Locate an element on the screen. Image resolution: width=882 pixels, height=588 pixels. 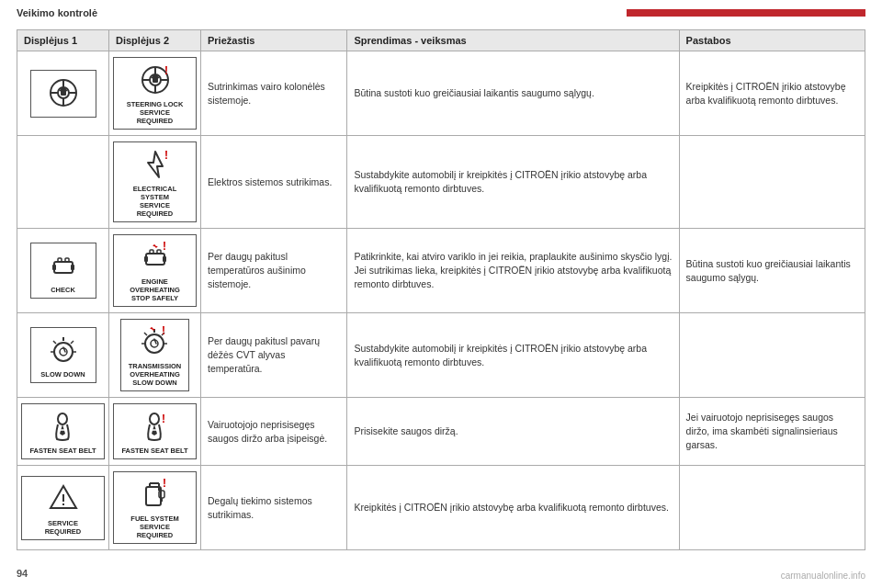
disp2-icon-label: STEERING LOCKSERVICE REQUIRED is located at coordinates (154, 112).